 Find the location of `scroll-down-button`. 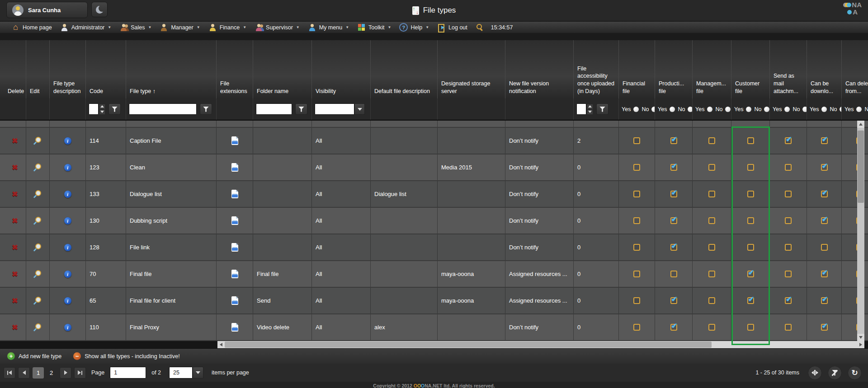

scroll-down-button is located at coordinates (861, 337).